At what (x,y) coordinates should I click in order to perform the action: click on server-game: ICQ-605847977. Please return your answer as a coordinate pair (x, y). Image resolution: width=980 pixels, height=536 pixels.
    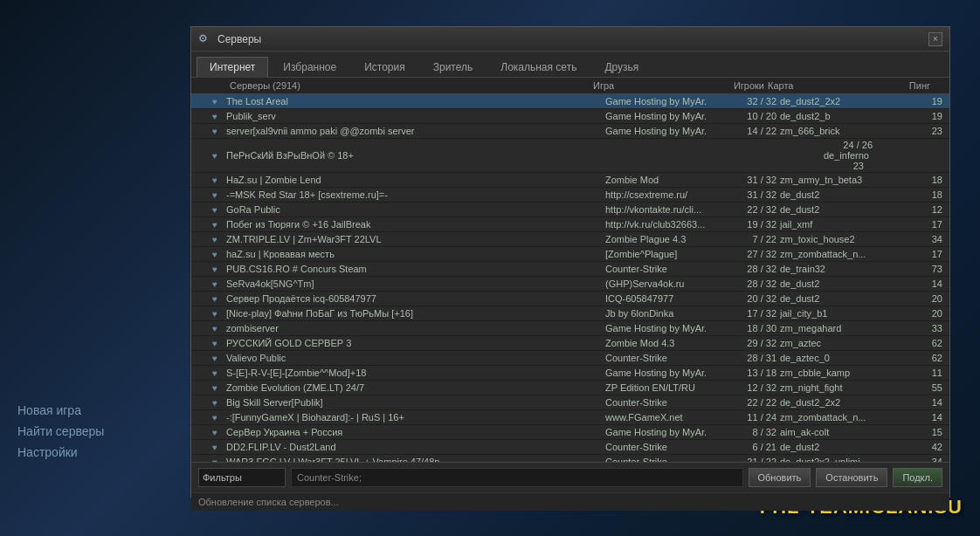
    Looking at the image, I should click on (666, 299).